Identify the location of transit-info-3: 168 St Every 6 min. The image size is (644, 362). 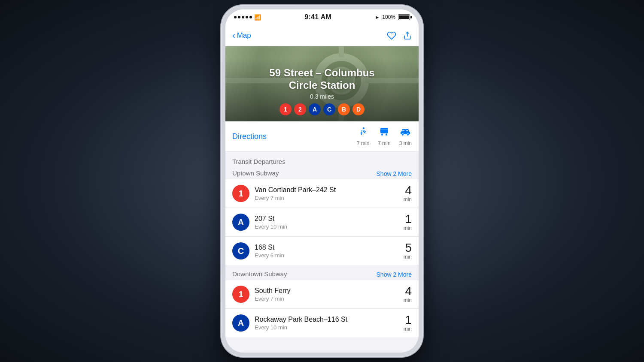
(329, 251).